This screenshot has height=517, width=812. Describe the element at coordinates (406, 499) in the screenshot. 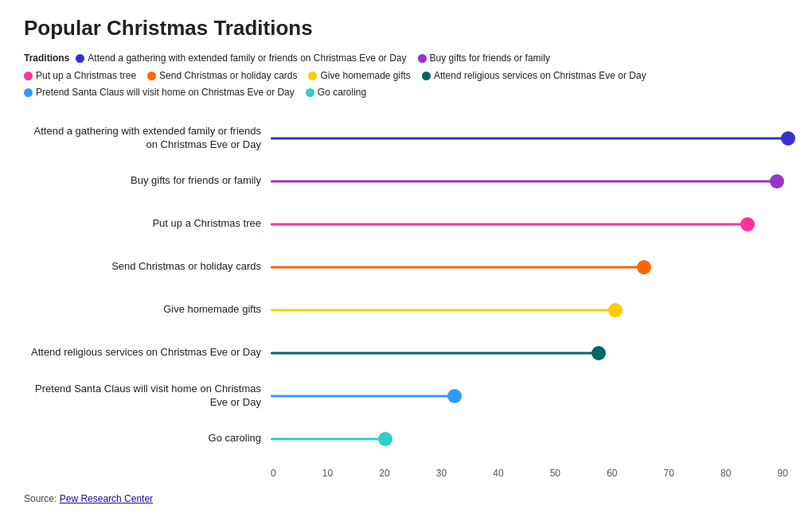

I see `source: Source: Pew Research Center` at that location.